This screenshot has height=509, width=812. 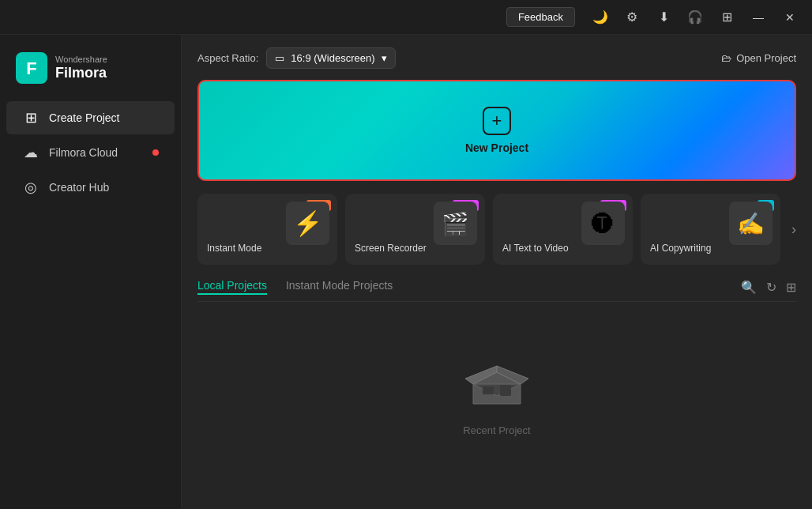 I want to click on new-project-label: New Project, so click(x=497, y=148).